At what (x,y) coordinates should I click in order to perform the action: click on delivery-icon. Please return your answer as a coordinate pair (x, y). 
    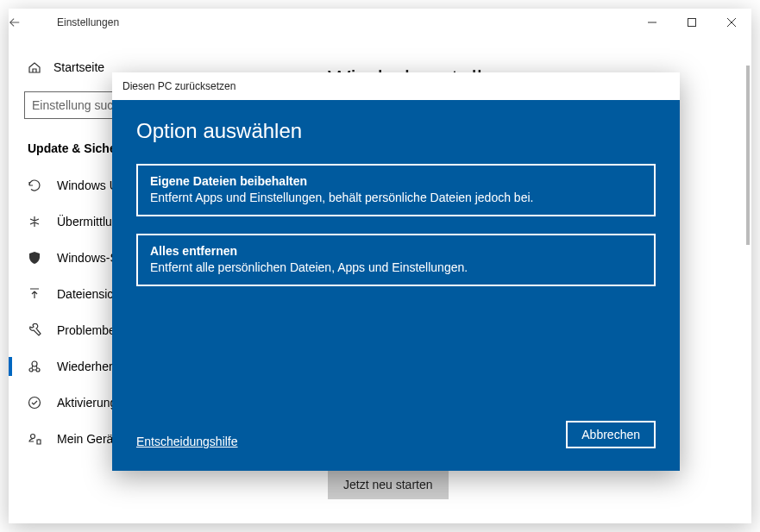
    Looking at the image, I should click on (35, 222).